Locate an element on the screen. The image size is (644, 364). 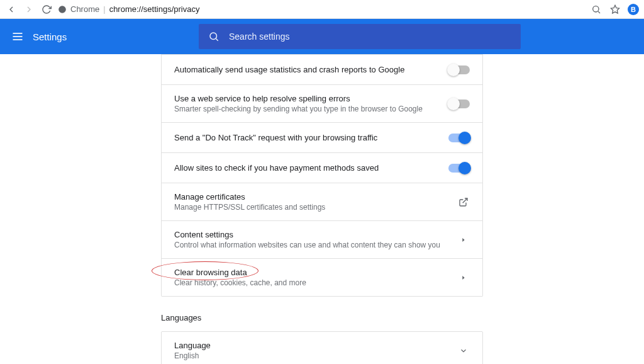
settings-search is located at coordinates (360, 37).